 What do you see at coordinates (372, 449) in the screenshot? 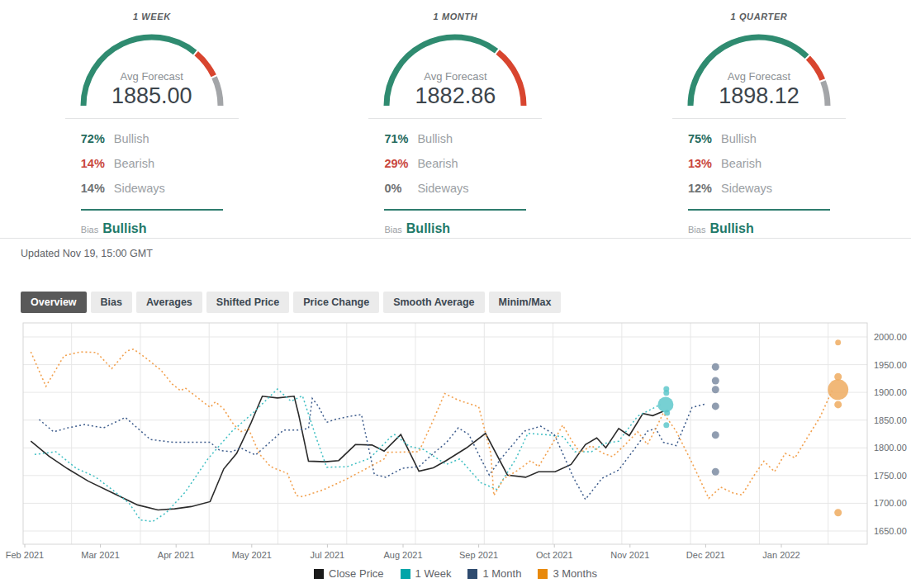
I see `series-1-month` at bounding box center [372, 449].